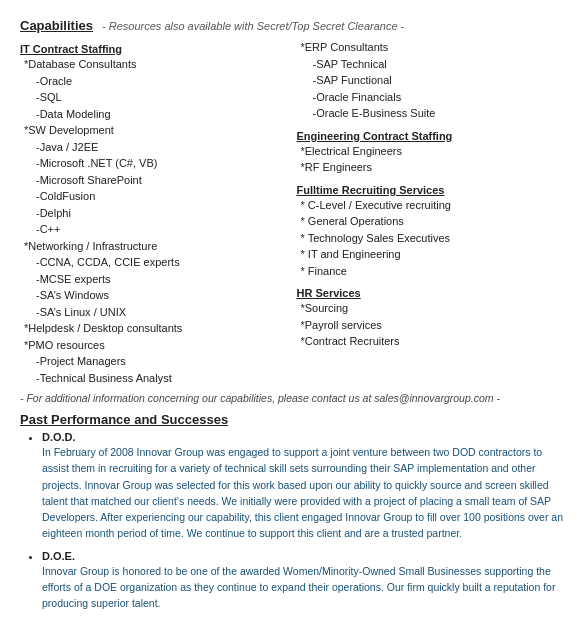 The image size is (585, 630). Describe the element at coordinates (162, 280) in the screenshot. I see `net-mcse: -MCSE experts` at that location.